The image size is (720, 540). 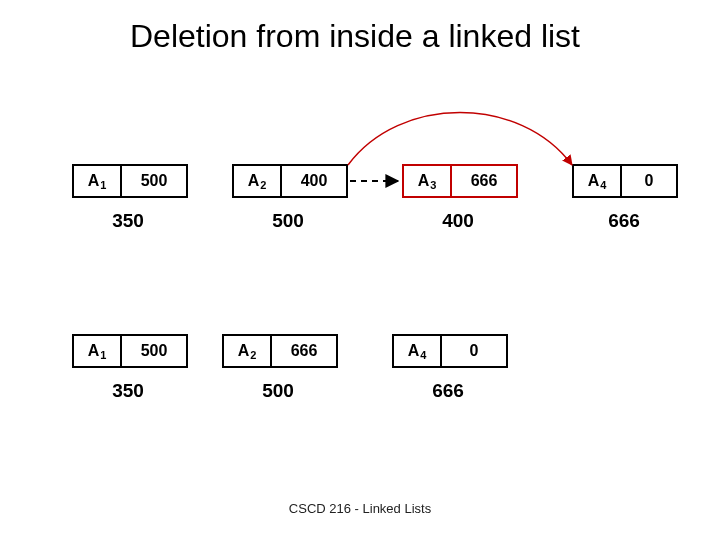 I want to click on node-a4-after: A4 0, so click(x=450, y=351).